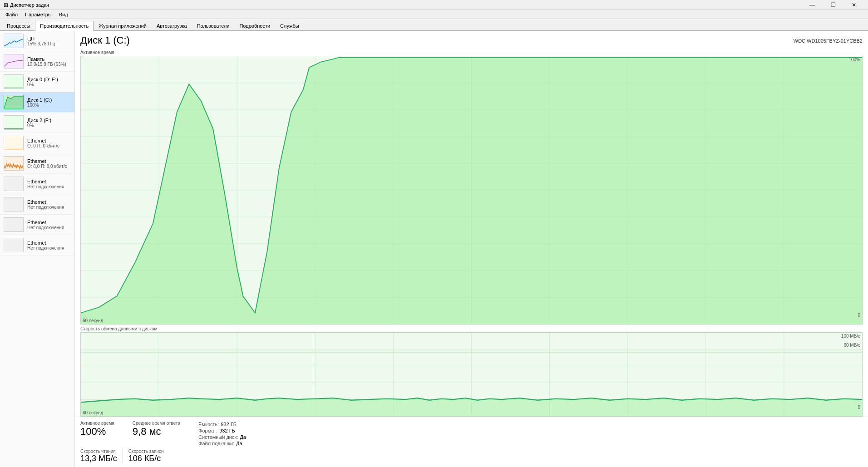  I want to click on stat-format: Формат: 932 ГБ, so click(222, 431).